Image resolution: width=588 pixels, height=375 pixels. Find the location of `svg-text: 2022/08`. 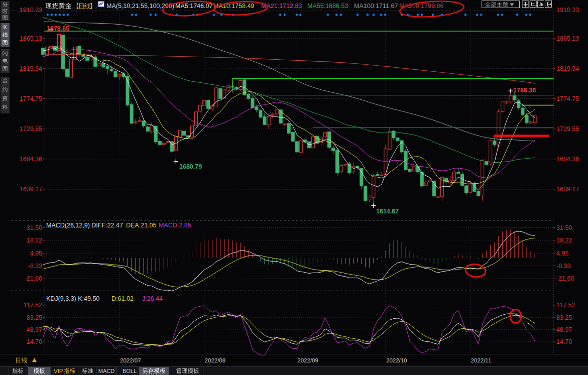

svg-text: 2022/08 is located at coordinates (215, 360).